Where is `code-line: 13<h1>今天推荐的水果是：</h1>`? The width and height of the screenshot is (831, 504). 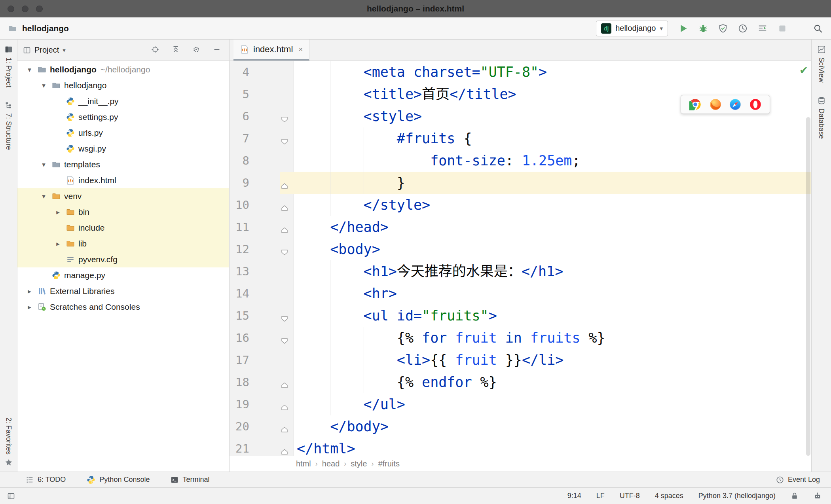
code-line: 13<h1>今天推荐的水果是：</h1> is located at coordinates (520, 271).